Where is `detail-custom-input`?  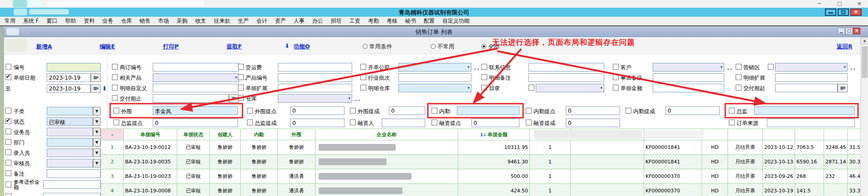 detail-custom-input is located at coordinates (196, 88).